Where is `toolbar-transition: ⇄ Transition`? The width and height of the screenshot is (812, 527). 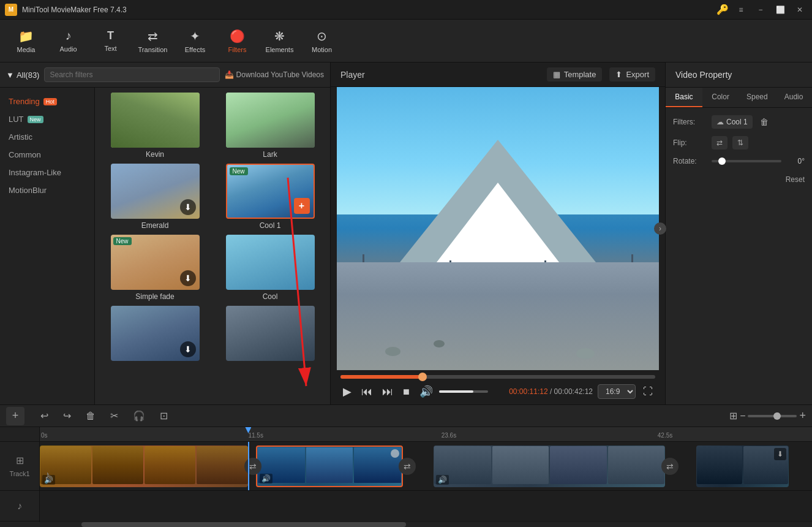
toolbar-transition: ⇄ Transition is located at coordinates (153, 41).